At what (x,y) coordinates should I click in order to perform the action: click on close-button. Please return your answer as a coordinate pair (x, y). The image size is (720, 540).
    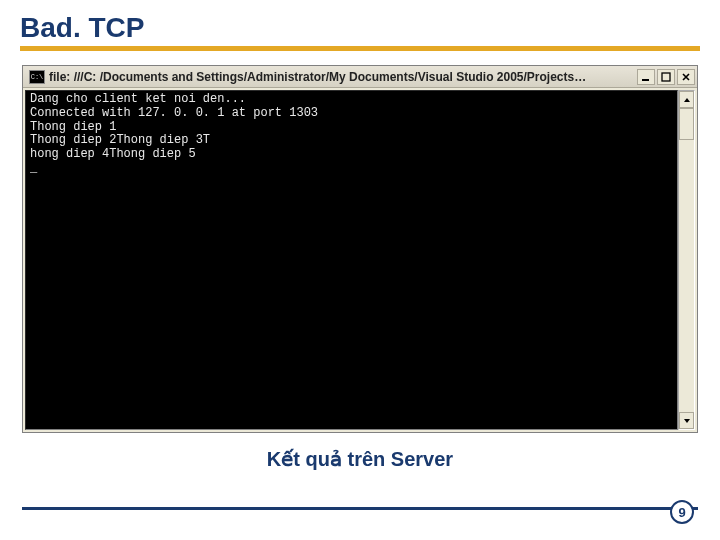
    Looking at the image, I should click on (686, 77).